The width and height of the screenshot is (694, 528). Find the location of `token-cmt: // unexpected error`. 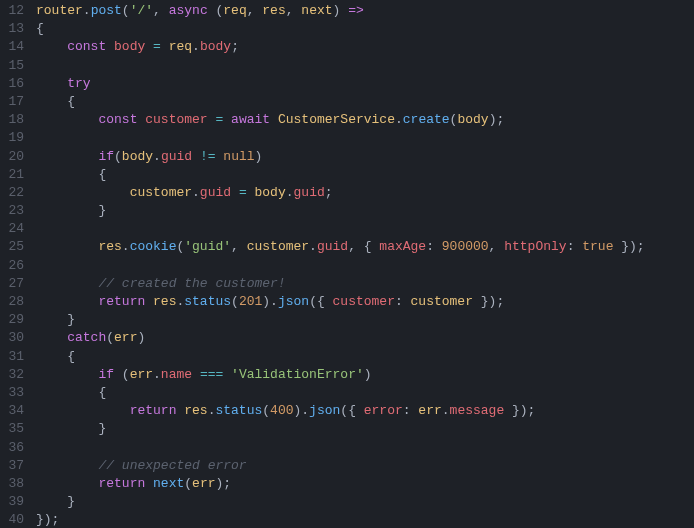

token-cmt: // unexpected error is located at coordinates (172, 466).